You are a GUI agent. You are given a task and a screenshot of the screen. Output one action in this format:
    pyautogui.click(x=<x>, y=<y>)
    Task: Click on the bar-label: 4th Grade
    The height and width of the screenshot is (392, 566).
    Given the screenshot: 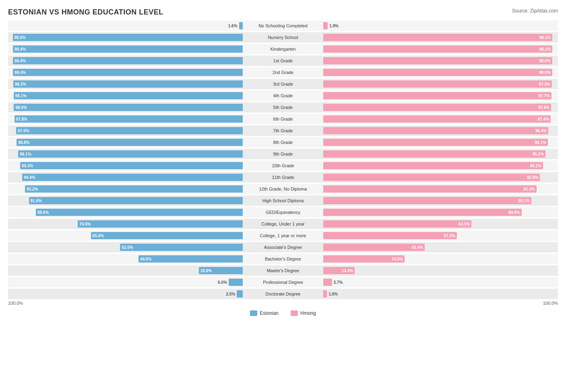 What is the action you would take?
    pyautogui.click(x=283, y=96)
    